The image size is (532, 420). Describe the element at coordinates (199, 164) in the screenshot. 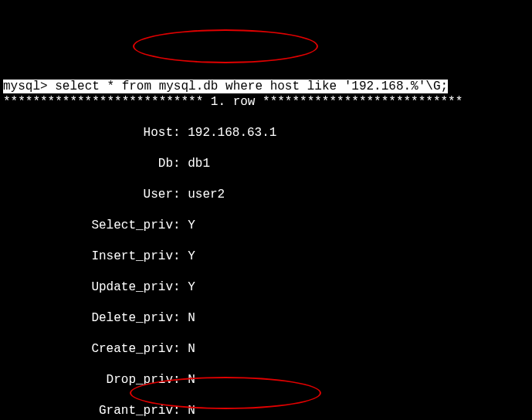

I see `field-value: db1` at that location.